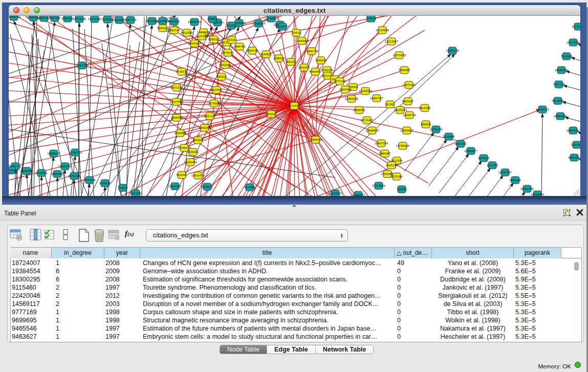 This screenshot has width=588, height=372. Describe the element at coordinates (214, 103) in the screenshot. I see `svg-text: 417004` at that location.